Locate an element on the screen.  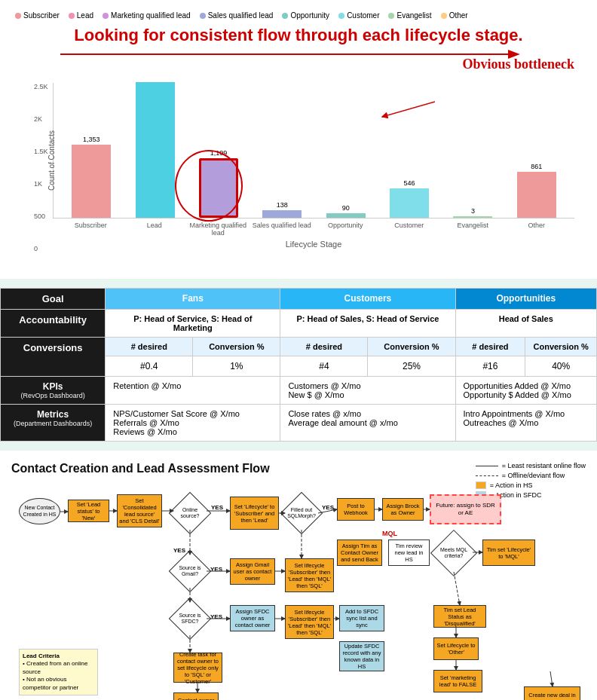
dashed-line-icon is located at coordinates (487, 476).